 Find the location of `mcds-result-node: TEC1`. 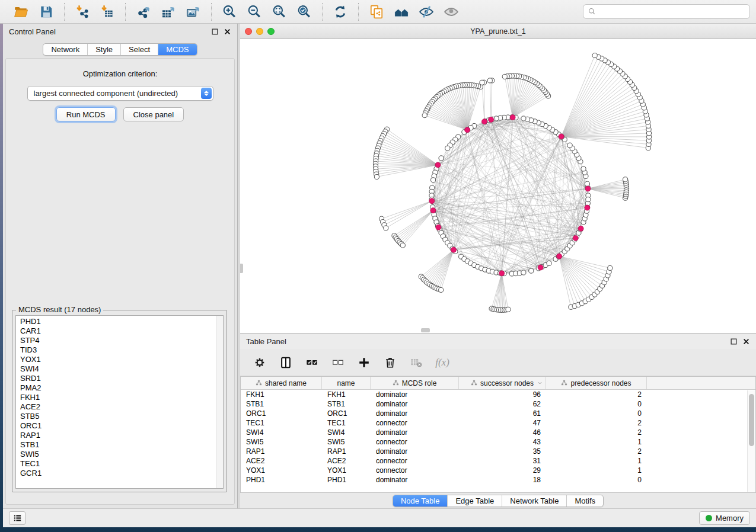

mcds-result-node: TEC1 is located at coordinates (122, 464).